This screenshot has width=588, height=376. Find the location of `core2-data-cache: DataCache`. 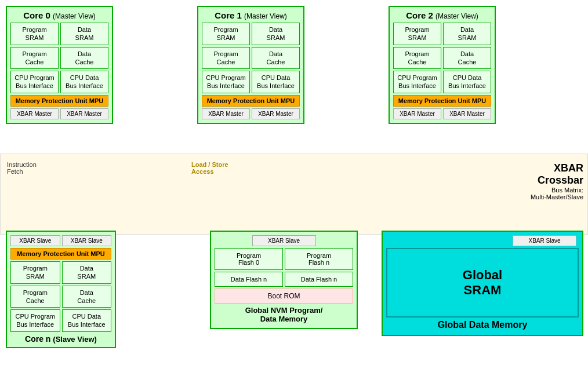

core2-data-cache: DataCache is located at coordinates (467, 58).